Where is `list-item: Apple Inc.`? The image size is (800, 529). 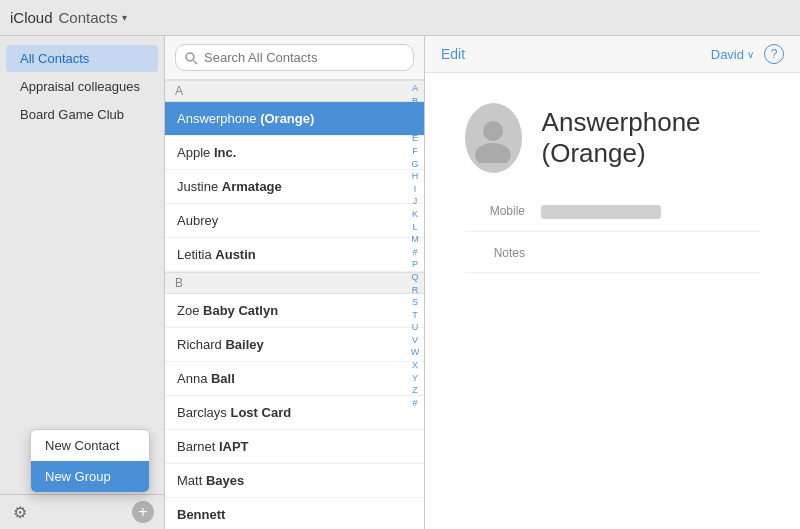
list-item: Apple Inc. is located at coordinates (294, 153).